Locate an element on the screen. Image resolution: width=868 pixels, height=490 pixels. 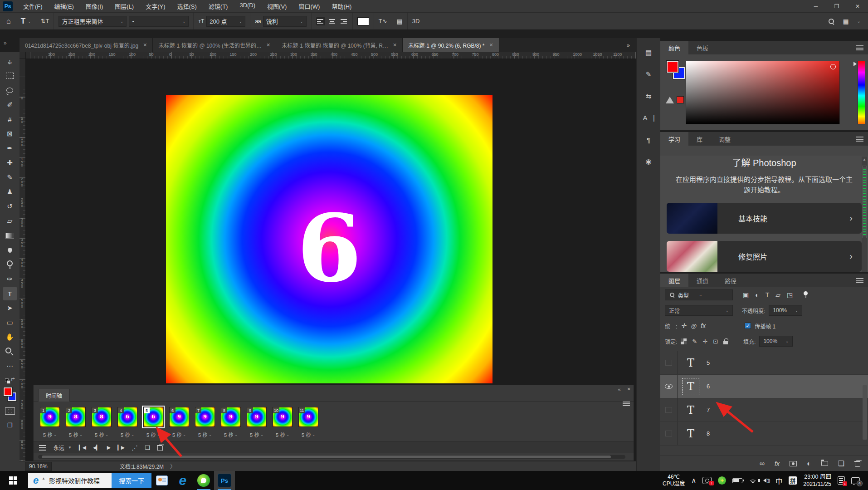
animation-frame: 2 8 5 秒⌄ is located at coordinates (76, 423).